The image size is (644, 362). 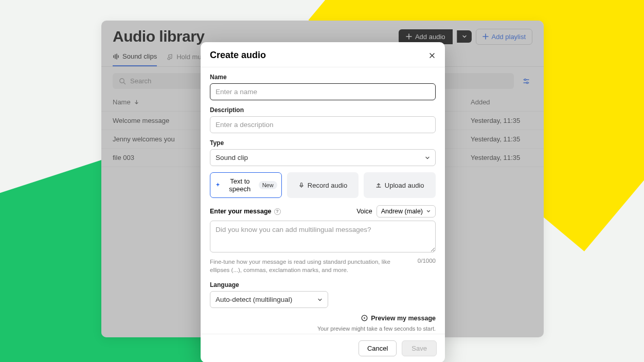 I want to click on tab-sound-clips: Sound clips, so click(x=135, y=60).